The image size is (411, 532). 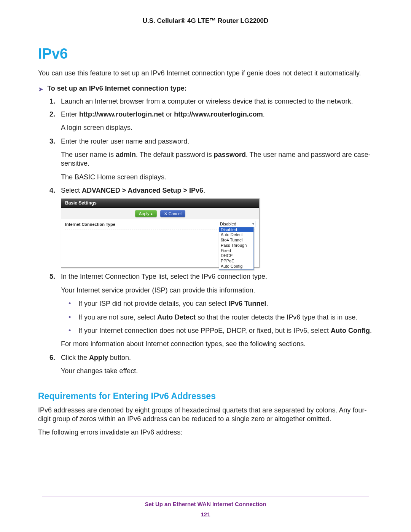 I want to click on dropdown-option: Disabled, so click(x=236, y=230).